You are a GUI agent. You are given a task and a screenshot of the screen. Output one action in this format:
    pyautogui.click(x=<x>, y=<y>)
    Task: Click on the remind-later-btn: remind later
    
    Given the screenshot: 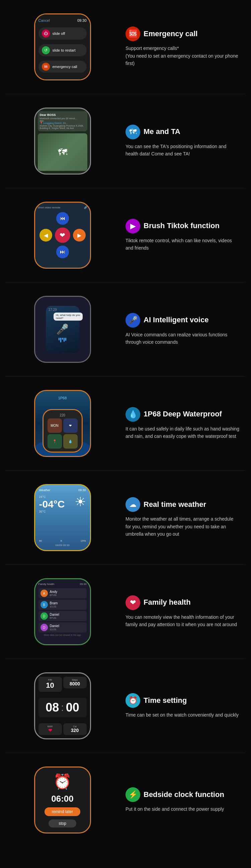 What is the action you would take?
    pyautogui.click(x=63, y=812)
    